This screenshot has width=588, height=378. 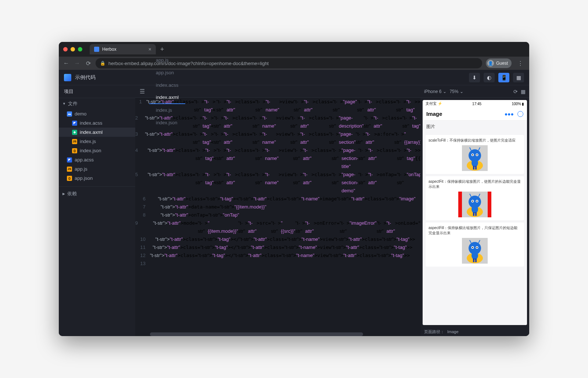 I want to click on download-button: ⬇, so click(x=474, y=78).